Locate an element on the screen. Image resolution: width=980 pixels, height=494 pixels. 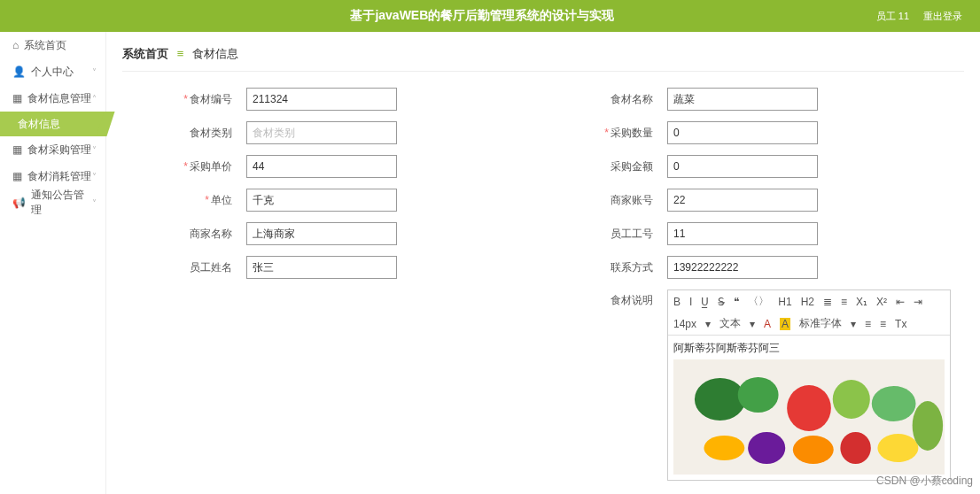
row-unit-price: *采购单价 is located at coordinates (333, 166).